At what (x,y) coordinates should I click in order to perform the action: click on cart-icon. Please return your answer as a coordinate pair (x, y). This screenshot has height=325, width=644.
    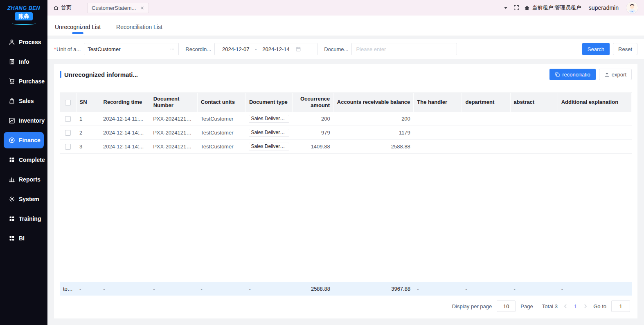
    Looking at the image, I should click on (12, 81).